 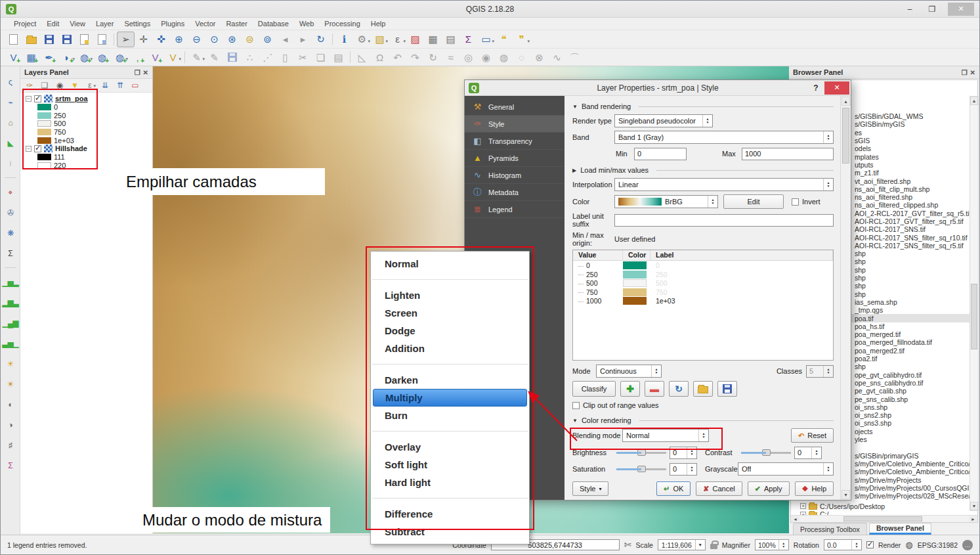 I want to click on blend-menu-item: Subtract, so click(x=450, y=532).